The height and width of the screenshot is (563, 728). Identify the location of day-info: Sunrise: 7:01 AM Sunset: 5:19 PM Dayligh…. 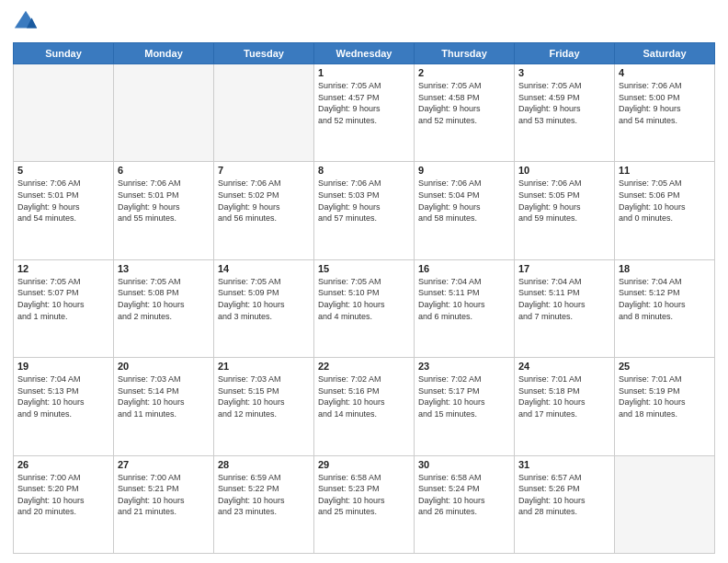
(665, 396).